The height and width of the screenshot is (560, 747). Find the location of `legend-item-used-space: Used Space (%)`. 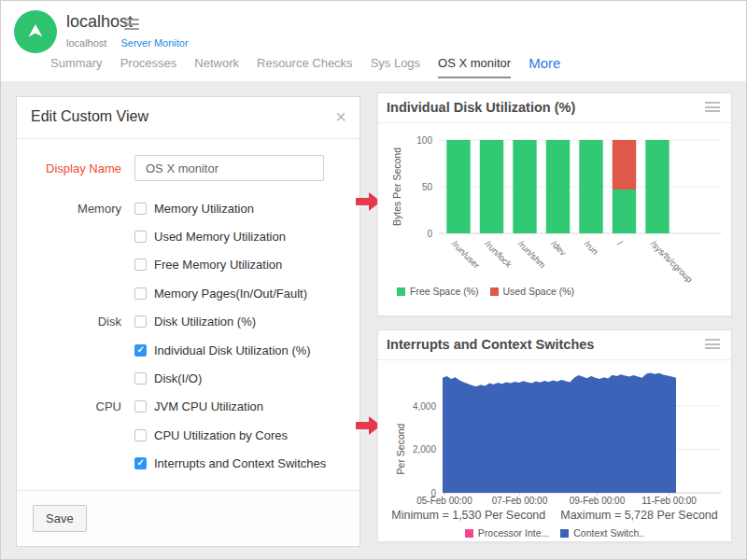

legend-item-used-space: Used Space (%) is located at coordinates (532, 291).